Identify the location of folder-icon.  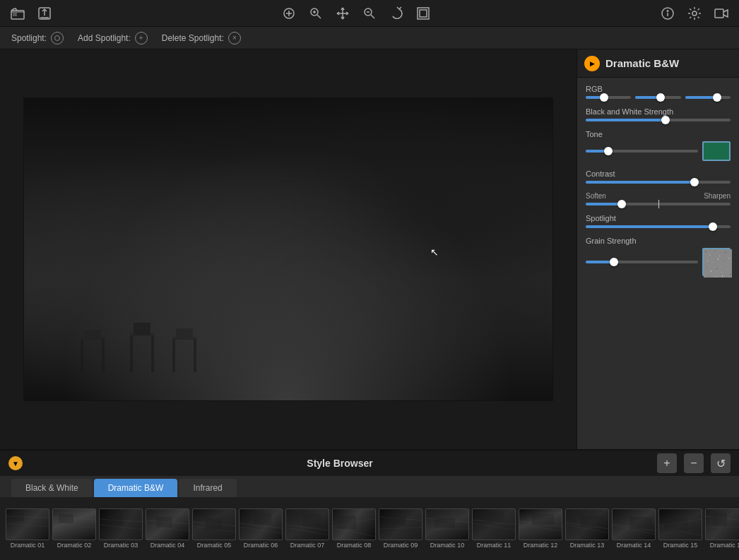
(18, 13).